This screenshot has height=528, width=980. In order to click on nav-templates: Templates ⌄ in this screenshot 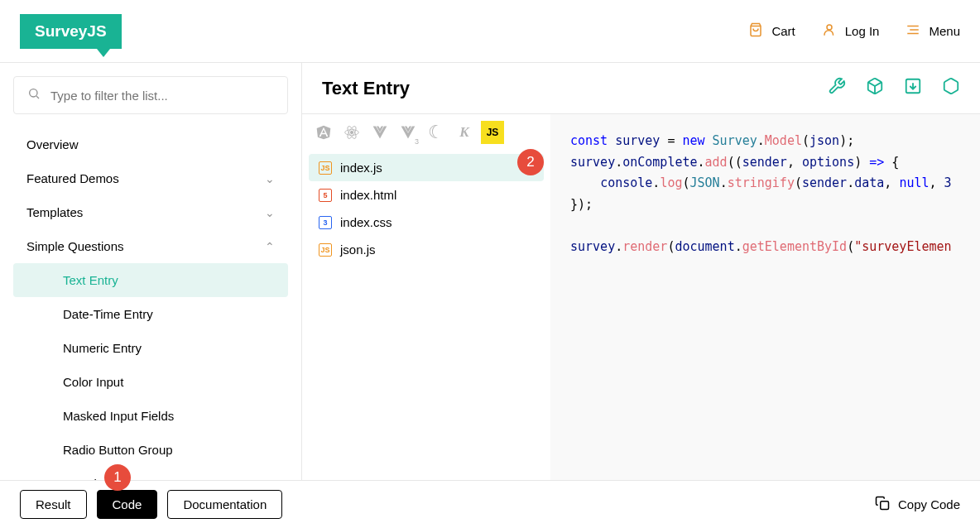, I will do `click(151, 212)`.